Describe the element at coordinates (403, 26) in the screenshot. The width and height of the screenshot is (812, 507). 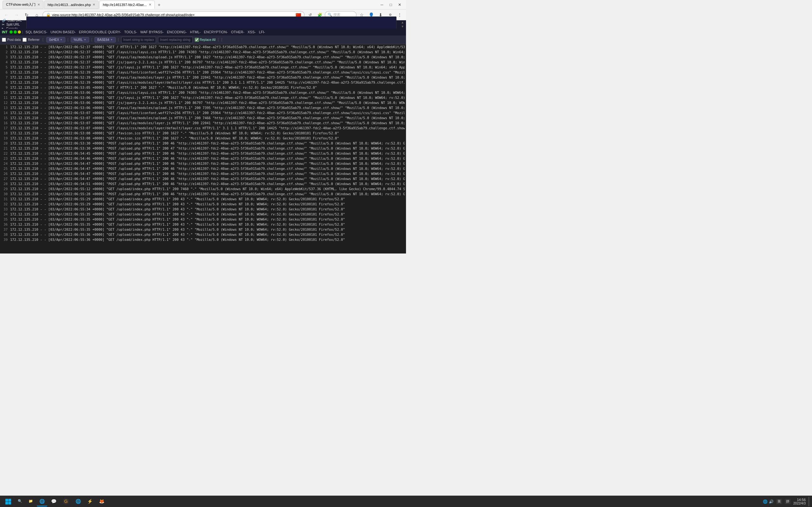
I see `scroll-down-icon: ▼` at that location.